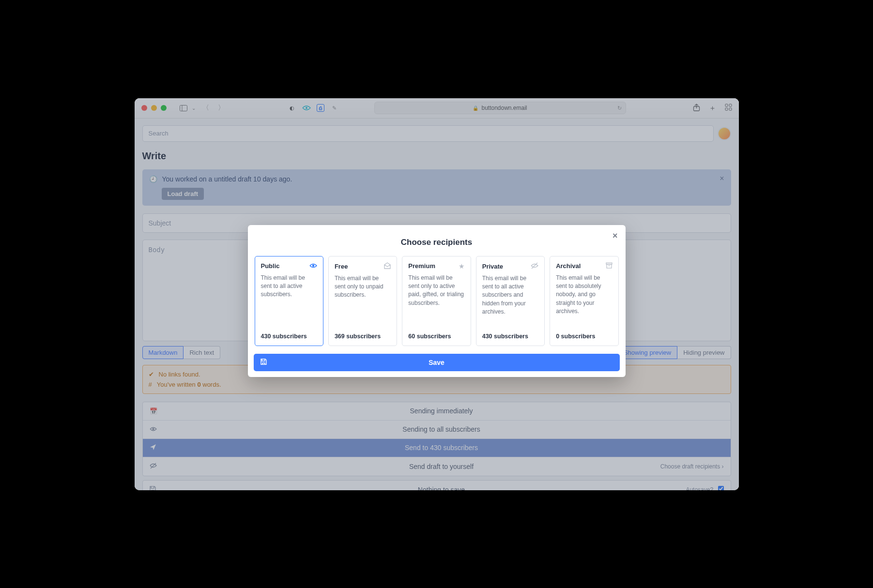 This screenshot has width=873, height=588. What do you see at coordinates (535, 266) in the screenshot?
I see `eye-off-icon` at bounding box center [535, 266].